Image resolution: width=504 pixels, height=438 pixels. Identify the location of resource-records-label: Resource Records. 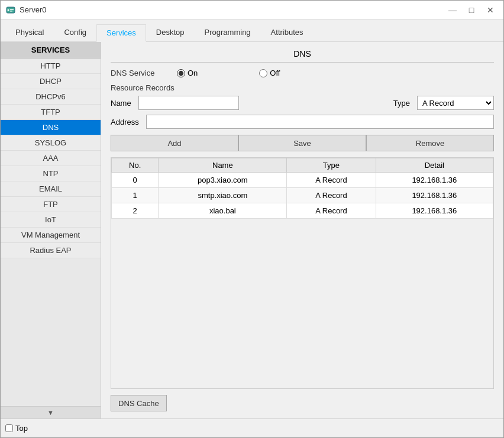
(302, 87).